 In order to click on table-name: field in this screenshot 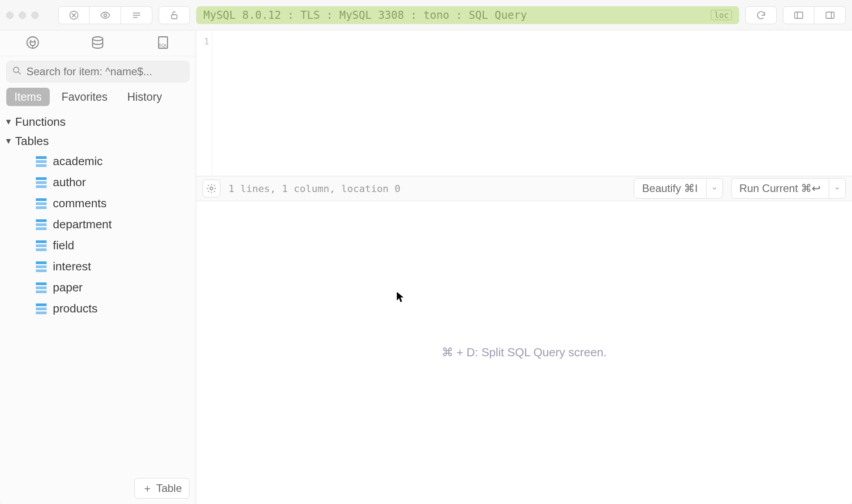, I will do `click(64, 245)`.